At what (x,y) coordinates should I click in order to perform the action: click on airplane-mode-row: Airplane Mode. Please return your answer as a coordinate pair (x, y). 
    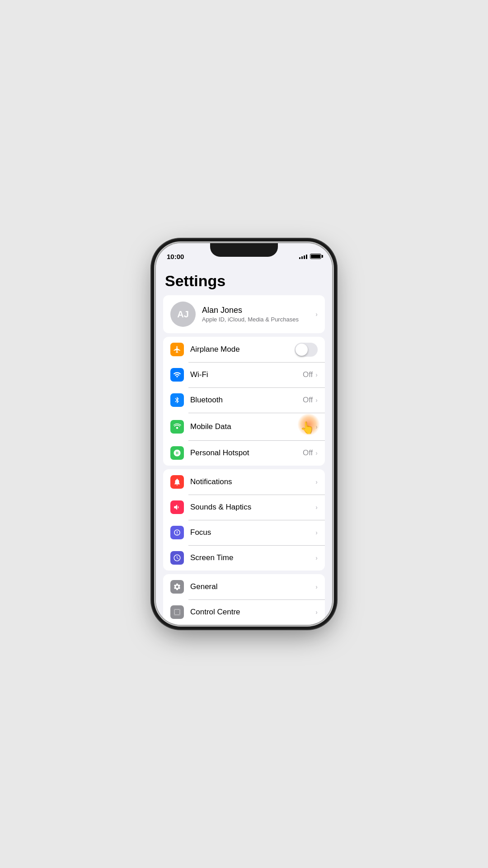
    Looking at the image, I should click on (244, 349).